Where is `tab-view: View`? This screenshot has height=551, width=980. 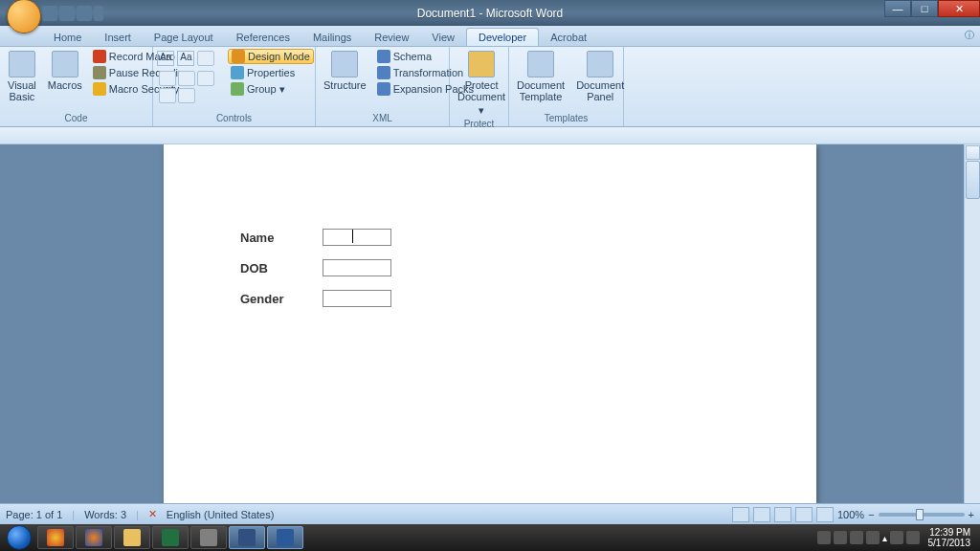
tab-view: View is located at coordinates (443, 37).